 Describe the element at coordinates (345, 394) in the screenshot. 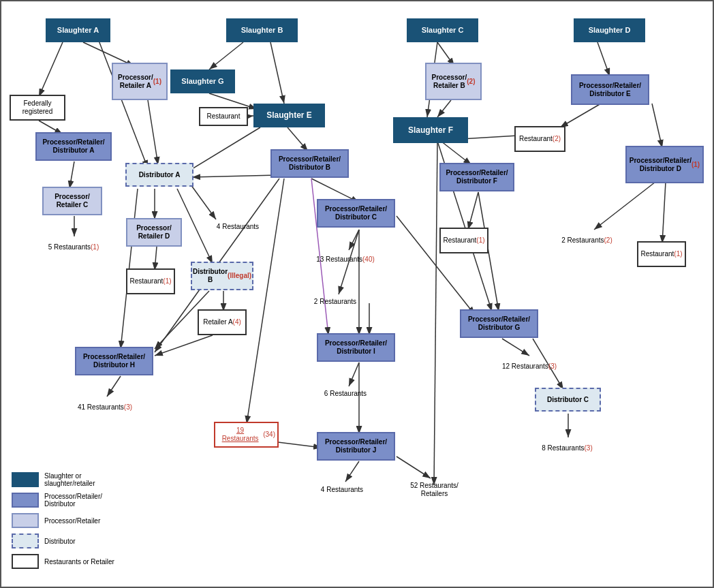

I see `6-rest-node: 6 Restaurants` at that location.